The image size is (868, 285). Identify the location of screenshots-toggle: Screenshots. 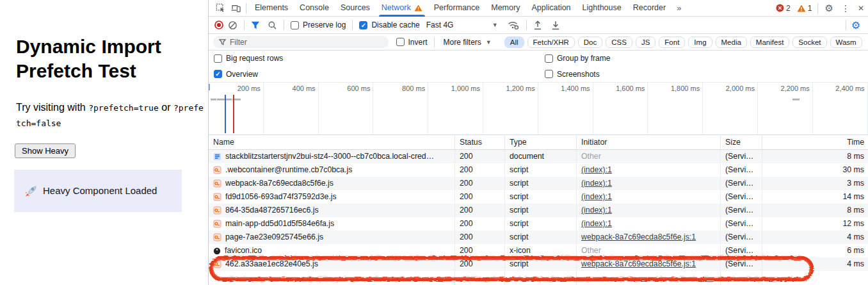
(572, 74).